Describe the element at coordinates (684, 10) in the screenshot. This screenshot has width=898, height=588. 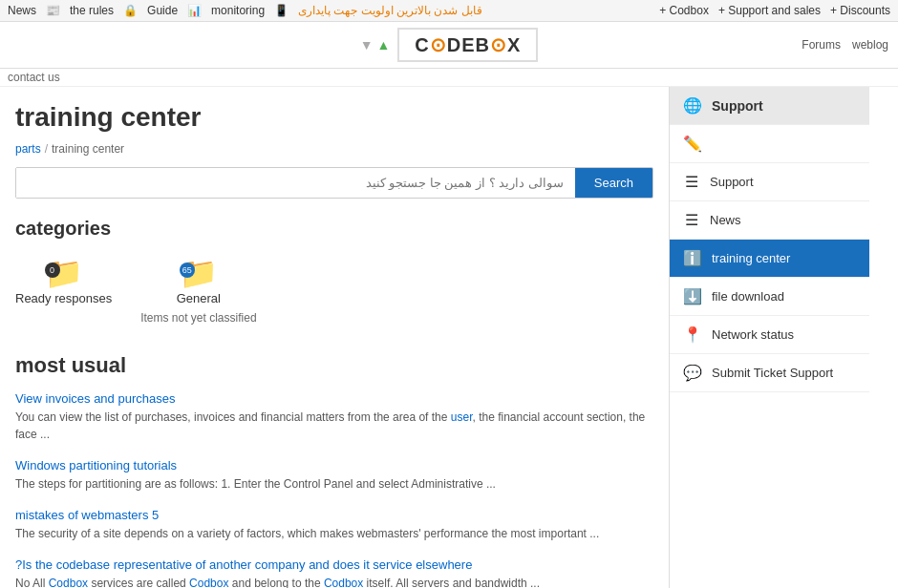
I see `codbox-link: + Codbox` at that location.